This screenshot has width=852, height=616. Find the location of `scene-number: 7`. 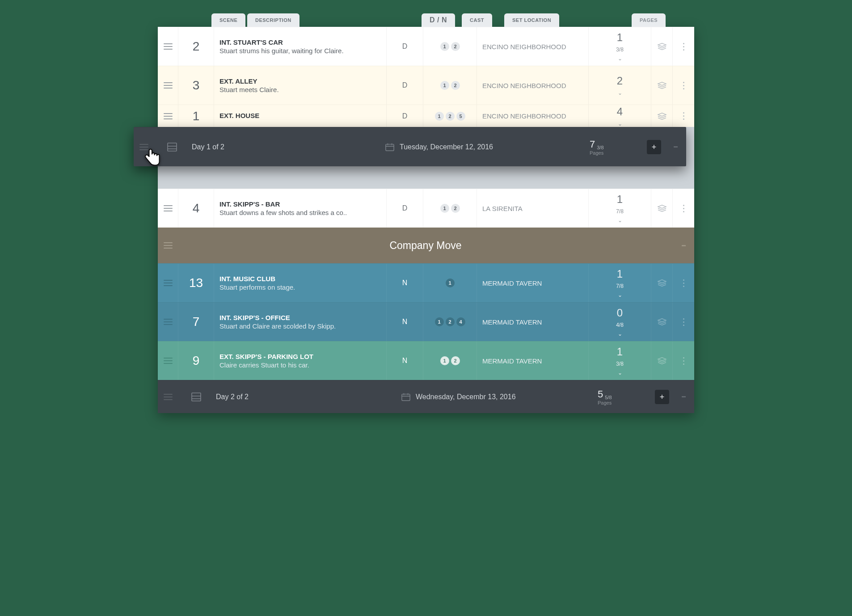

scene-number: 7 is located at coordinates (196, 322).